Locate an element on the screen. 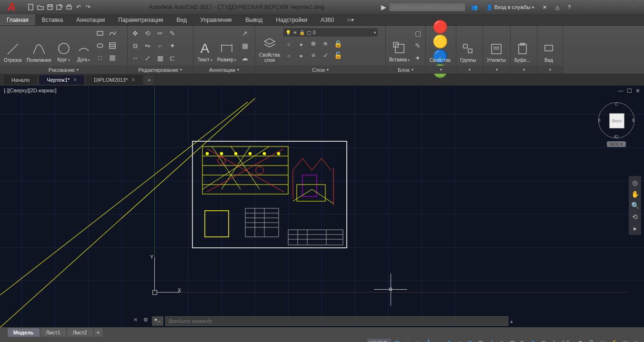 The width and height of the screenshot is (644, 342). workspace-switch-icon: ⚙ is located at coordinates (580, 341).